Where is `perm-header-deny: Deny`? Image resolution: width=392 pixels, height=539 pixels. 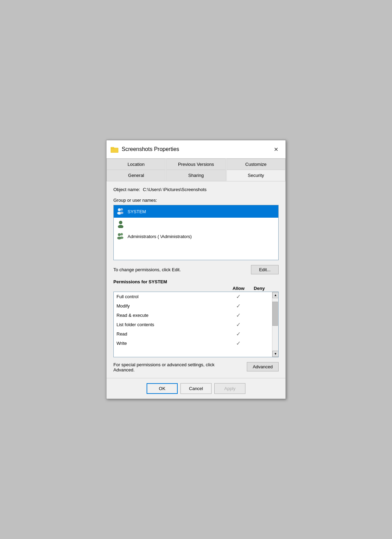
perm-header-deny: Deny is located at coordinates (259, 288).